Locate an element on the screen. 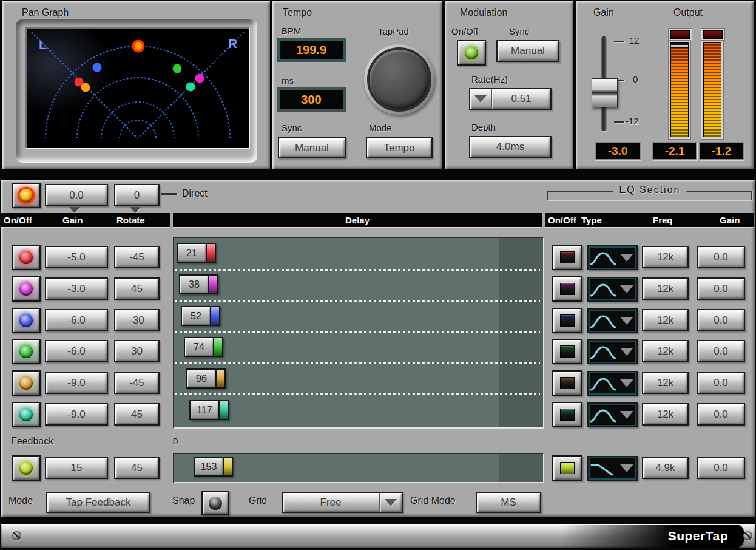 The height and width of the screenshot is (550, 756). tap-2-gain: -3.0 is located at coordinates (76, 289).